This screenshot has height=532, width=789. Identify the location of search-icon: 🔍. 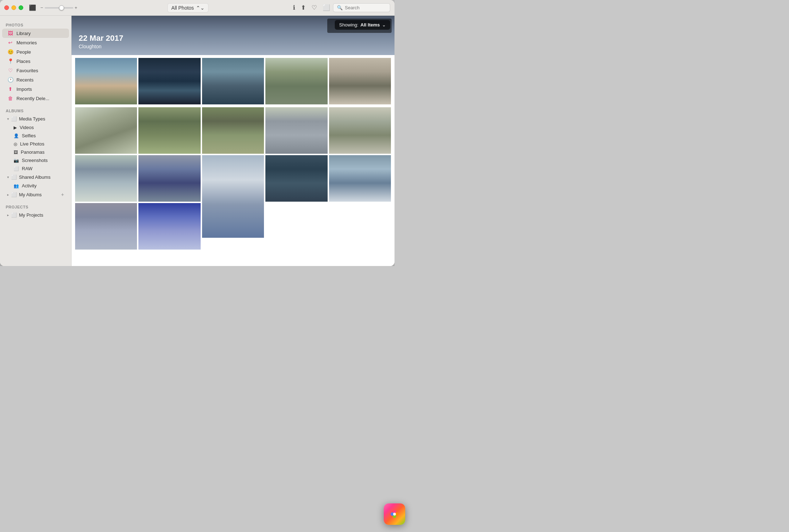
(340, 8).